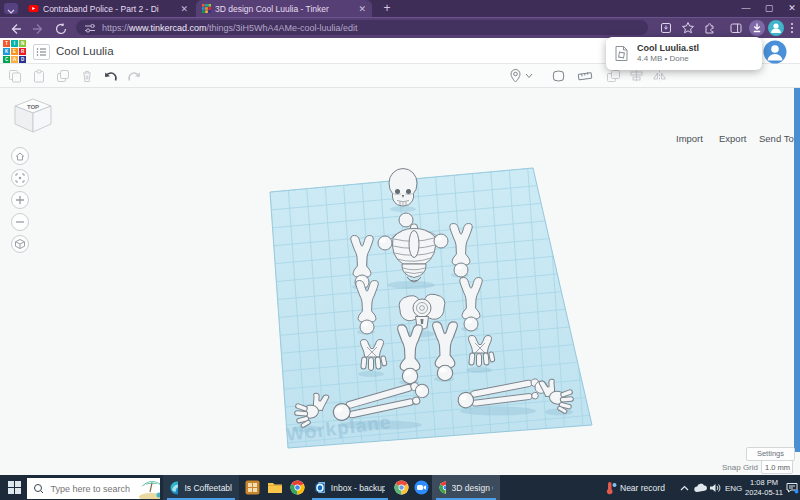 The width and height of the screenshot is (800, 500). Describe the element at coordinates (764, 488) in the screenshot. I see `clock: 1:08 PM 2024-05-11` at that location.